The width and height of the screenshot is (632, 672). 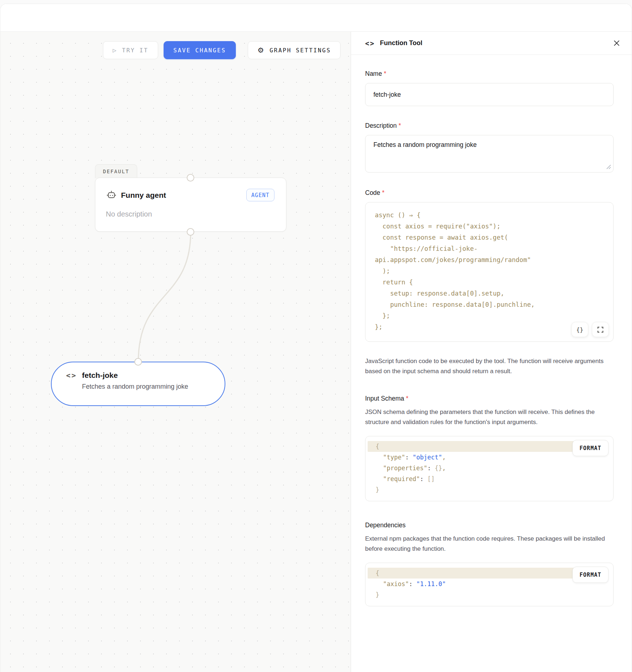 I want to click on agent-input-port, so click(x=191, y=178).